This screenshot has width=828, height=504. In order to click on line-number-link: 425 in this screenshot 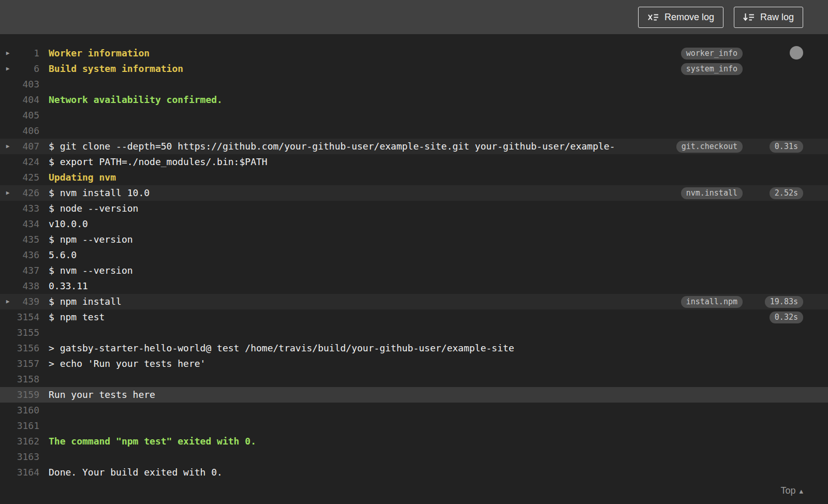, I will do `click(27, 177)`.